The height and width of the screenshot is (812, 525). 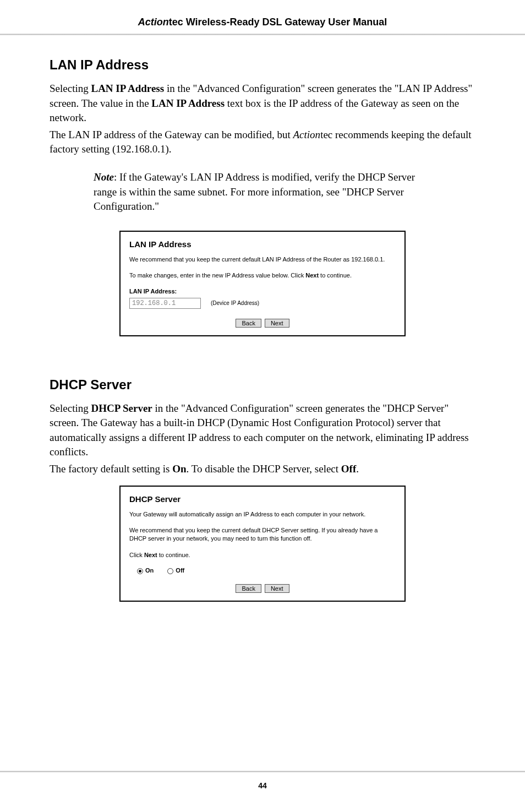 What do you see at coordinates (262, 192) in the screenshot?
I see `note-block: Note: If the Gateway's LAN IP Address is…` at bounding box center [262, 192].